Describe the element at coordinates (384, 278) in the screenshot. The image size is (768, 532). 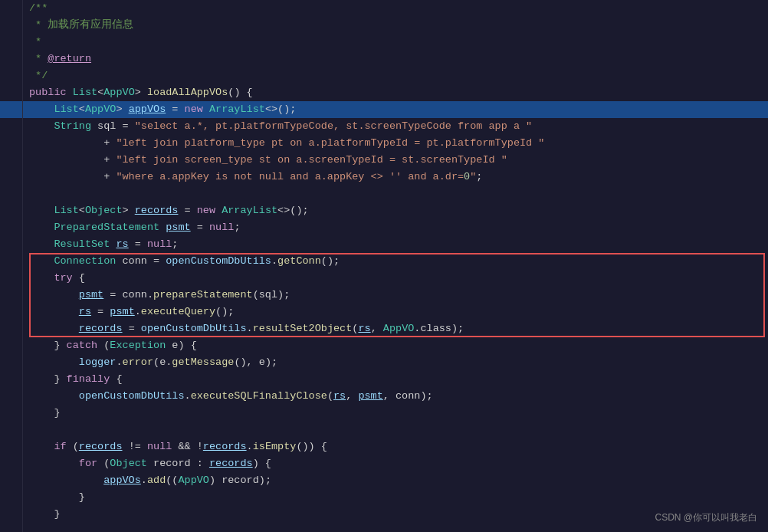
I see `code-line: try {` at that location.